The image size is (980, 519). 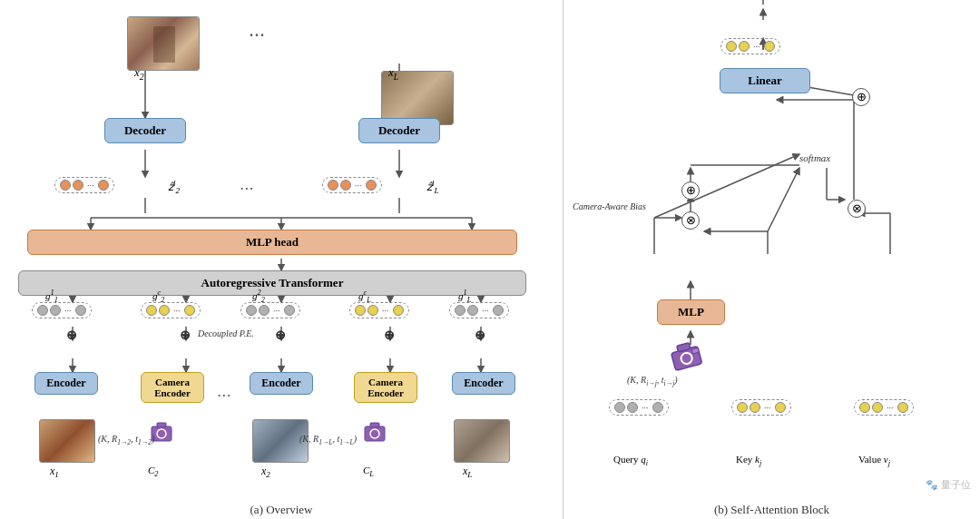 What do you see at coordinates (610, 207) in the screenshot?
I see `camera-aware-bias-label: Camera-Aware Bias` at bounding box center [610, 207].